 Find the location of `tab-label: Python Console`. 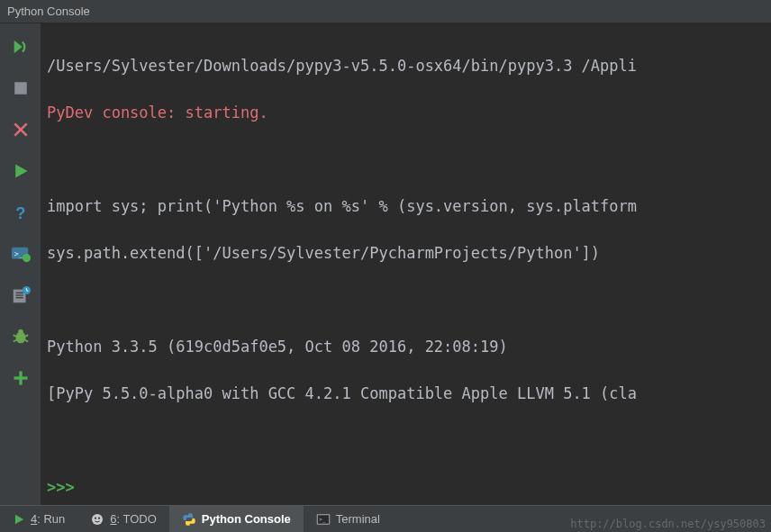

tab-label: Python Console is located at coordinates (247, 518).